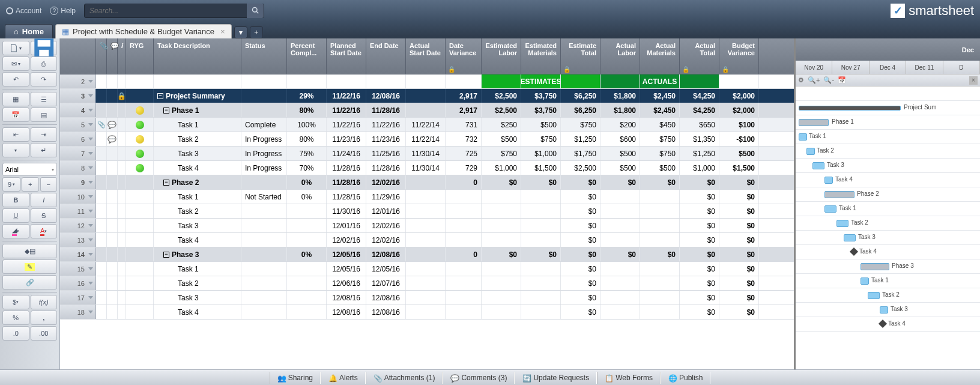 This screenshot has height=385, width=980. Describe the element at coordinates (78, 255) in the screenshot. I see `row-number: 14` at that location.